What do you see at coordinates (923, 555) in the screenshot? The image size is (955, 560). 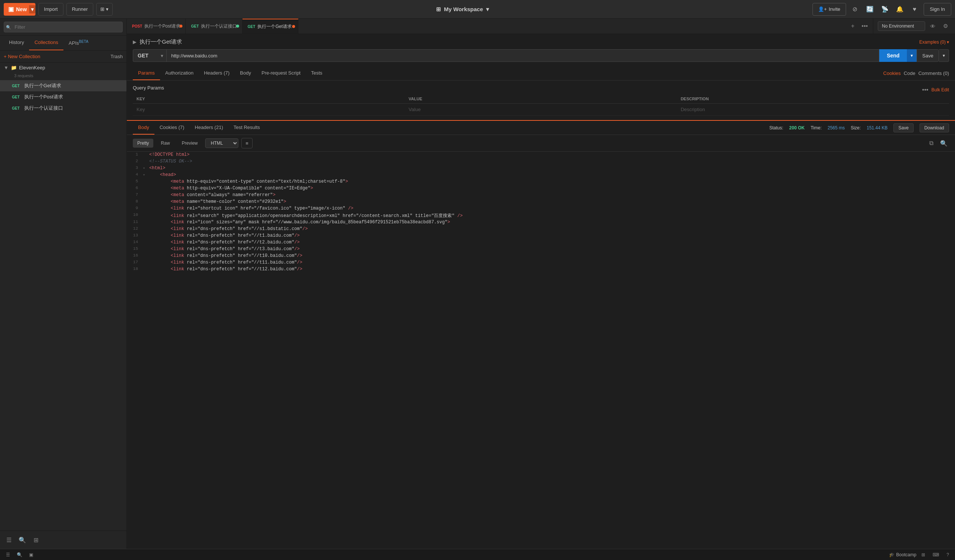 I see `layout-toggle-btn: ⊞` at bounding box center [923, 555].